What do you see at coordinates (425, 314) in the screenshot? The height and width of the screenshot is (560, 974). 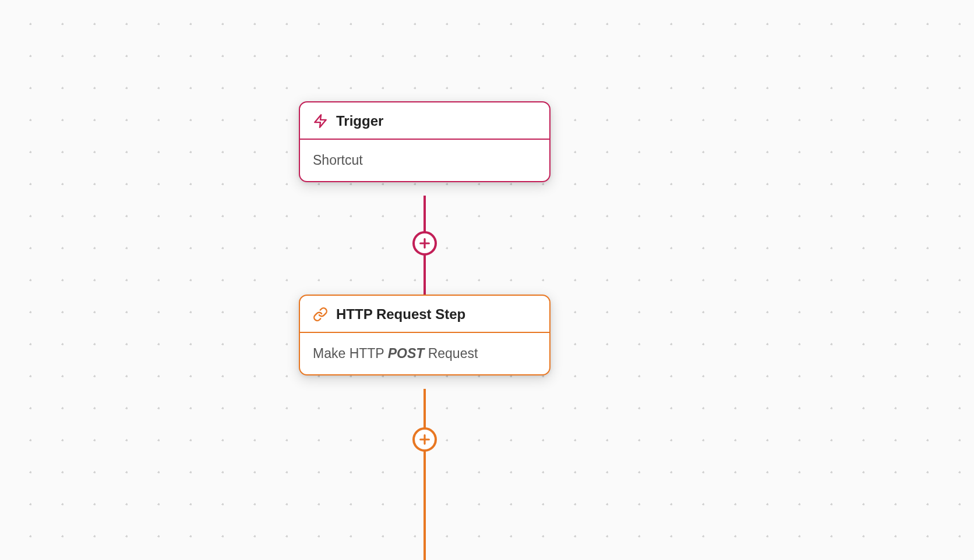 I see `node-header: HTTP Request Step` at bounding box center [425, 314].